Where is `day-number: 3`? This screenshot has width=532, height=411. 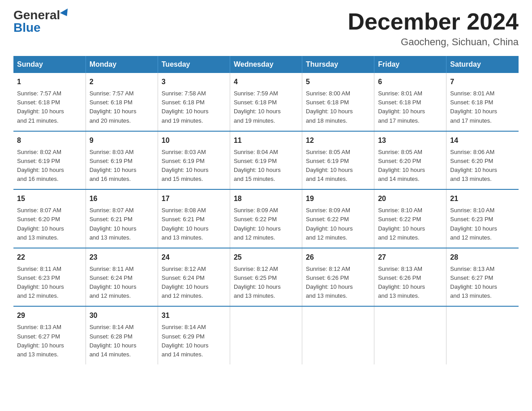
day-number: 3 is located at coordinates (194, 82).